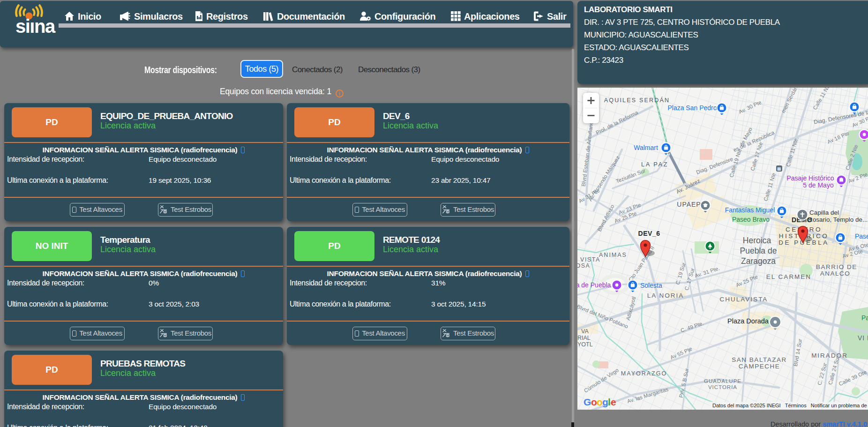 The image size is (868, 427). What do you see at coordinates (830, 355) in the screenshot?
I see `svg-text: MIRADOR` at bounding box center [830, 355].